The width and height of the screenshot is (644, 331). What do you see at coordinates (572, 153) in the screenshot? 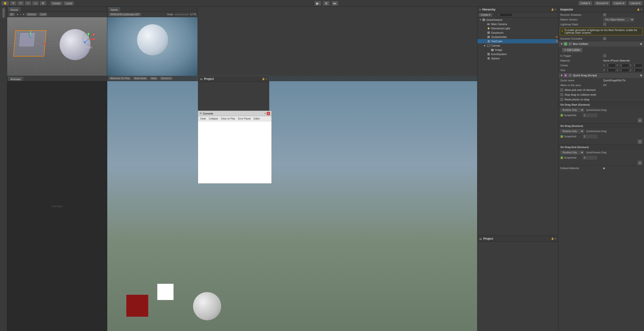
I see `drag-end-runtime-dropdown: Runtime Only` at bounding box center [572, 153].